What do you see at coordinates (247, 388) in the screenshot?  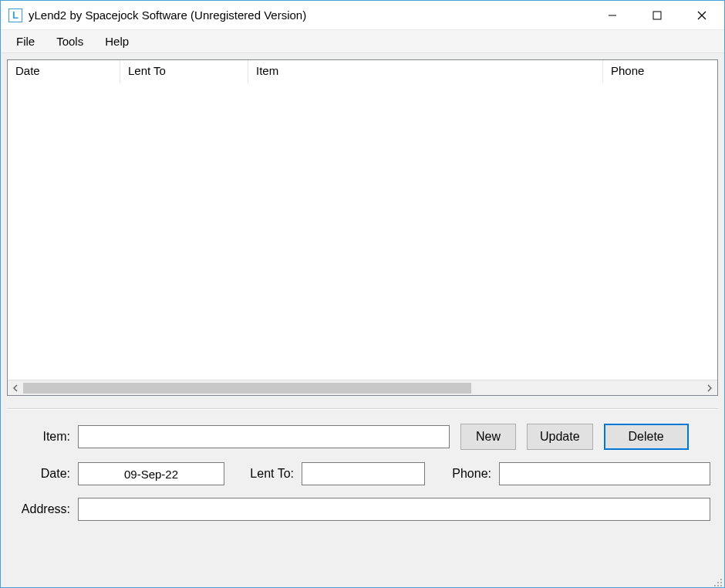 I see `scroll-thumb` at bounding box center [247, 388].